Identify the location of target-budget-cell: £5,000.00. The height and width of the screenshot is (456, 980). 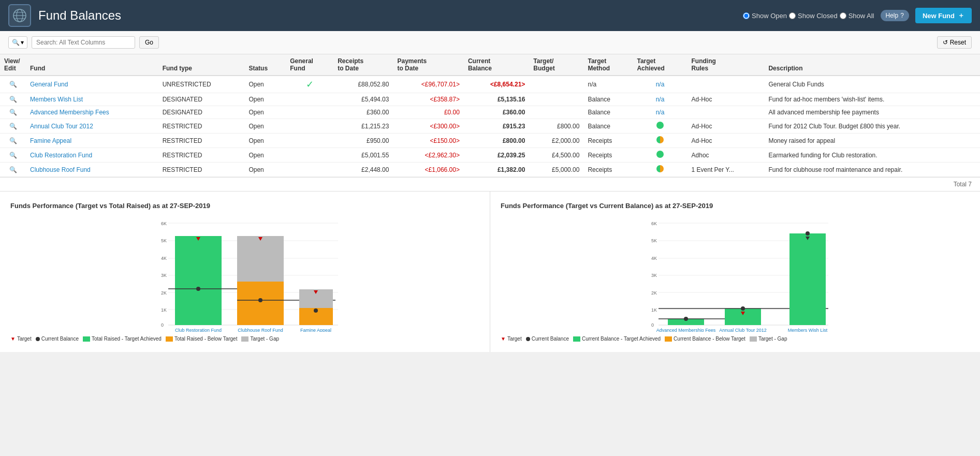
(556, 170).